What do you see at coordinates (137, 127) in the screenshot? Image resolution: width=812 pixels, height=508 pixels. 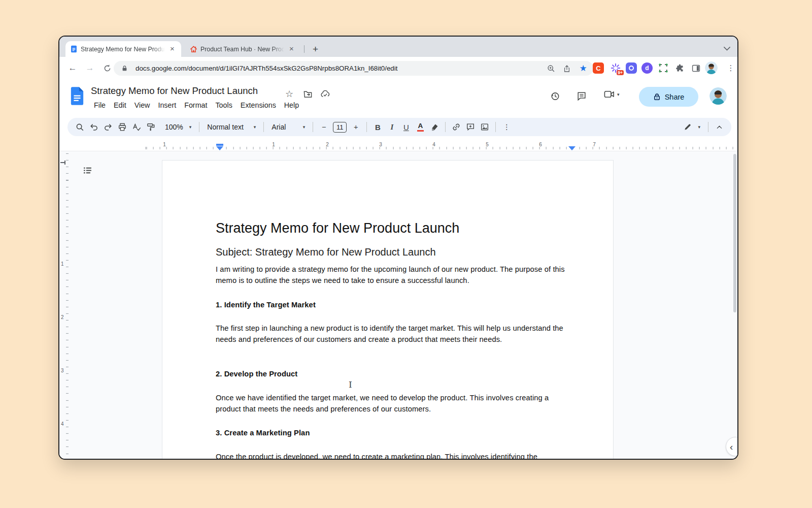 I see `spell-check-icon` at bounding box center [137, 127].